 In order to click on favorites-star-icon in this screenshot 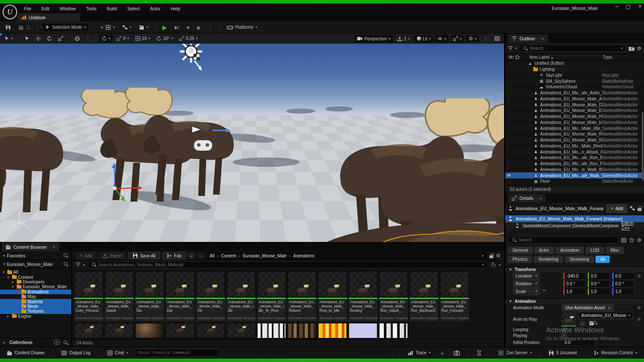, I will do `click(632, 240)`.